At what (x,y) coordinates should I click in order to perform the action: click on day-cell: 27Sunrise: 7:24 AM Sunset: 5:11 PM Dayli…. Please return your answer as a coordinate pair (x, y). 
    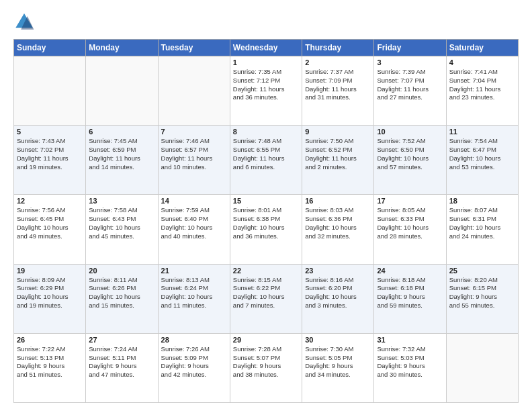
    Looking at the image, I should click on (122, 368).